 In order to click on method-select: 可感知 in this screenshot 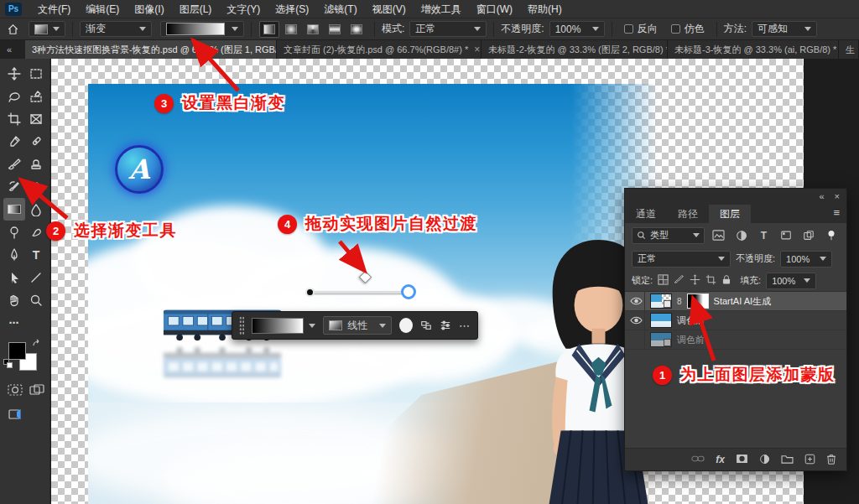, I will do `click(784, 29)`.